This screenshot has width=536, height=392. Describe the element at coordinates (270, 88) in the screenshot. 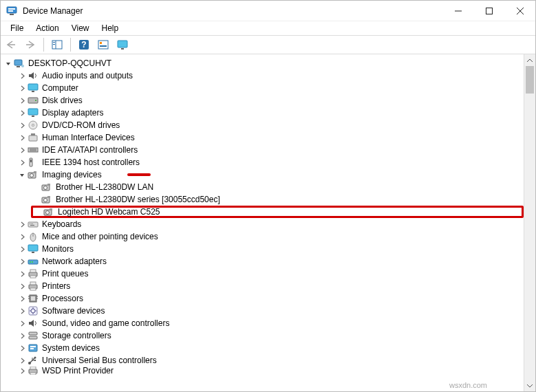

I see `tree-category: Computer` at that location.